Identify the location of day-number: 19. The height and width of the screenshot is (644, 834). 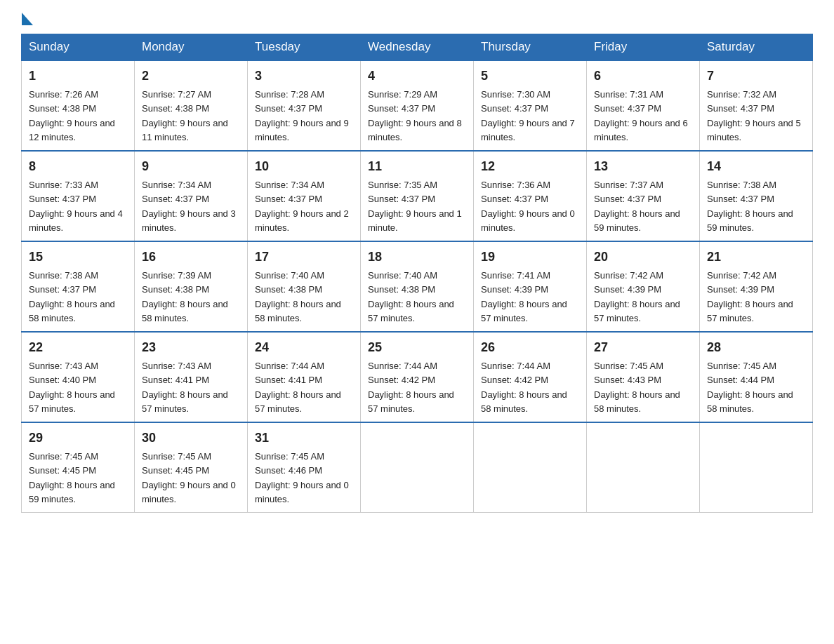
(530, 257).